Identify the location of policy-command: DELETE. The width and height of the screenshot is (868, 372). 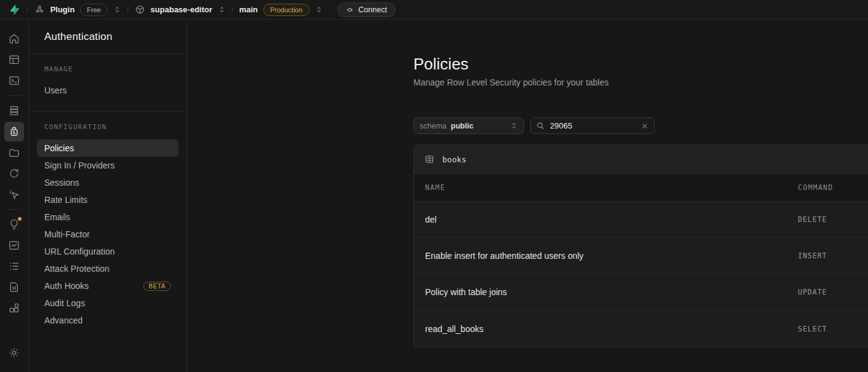
(833, 220).